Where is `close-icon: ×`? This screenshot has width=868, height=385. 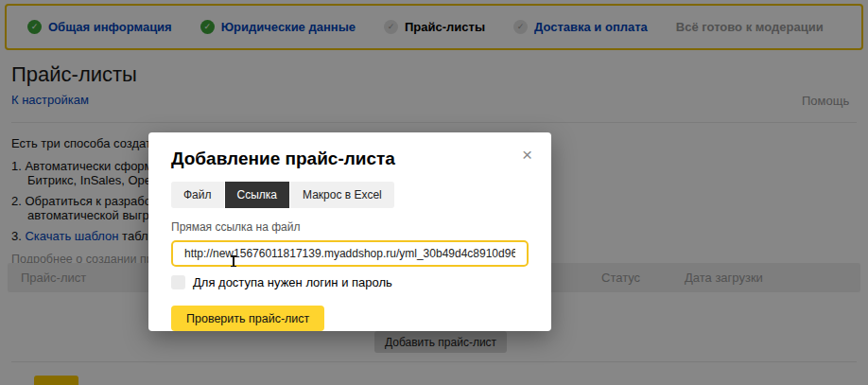 close-icon: × is located at coordinates (528, 155).